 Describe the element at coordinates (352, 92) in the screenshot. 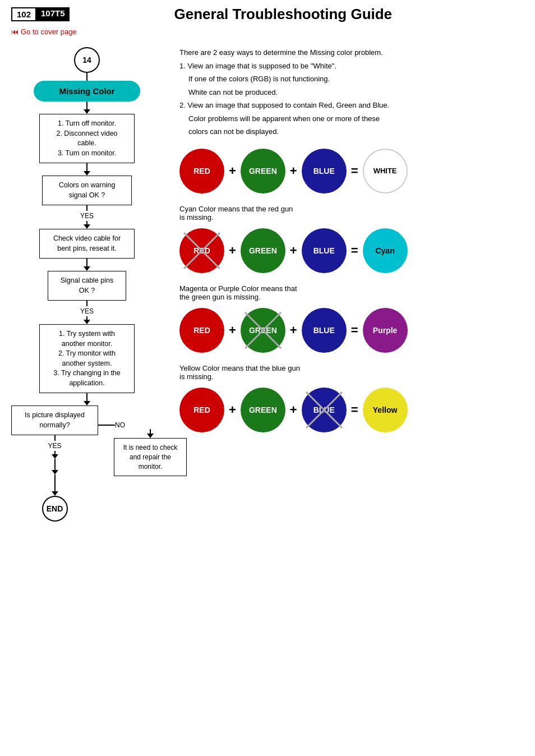

I see `intro-text: There are 2 easy ways to determine the M…` at that location.